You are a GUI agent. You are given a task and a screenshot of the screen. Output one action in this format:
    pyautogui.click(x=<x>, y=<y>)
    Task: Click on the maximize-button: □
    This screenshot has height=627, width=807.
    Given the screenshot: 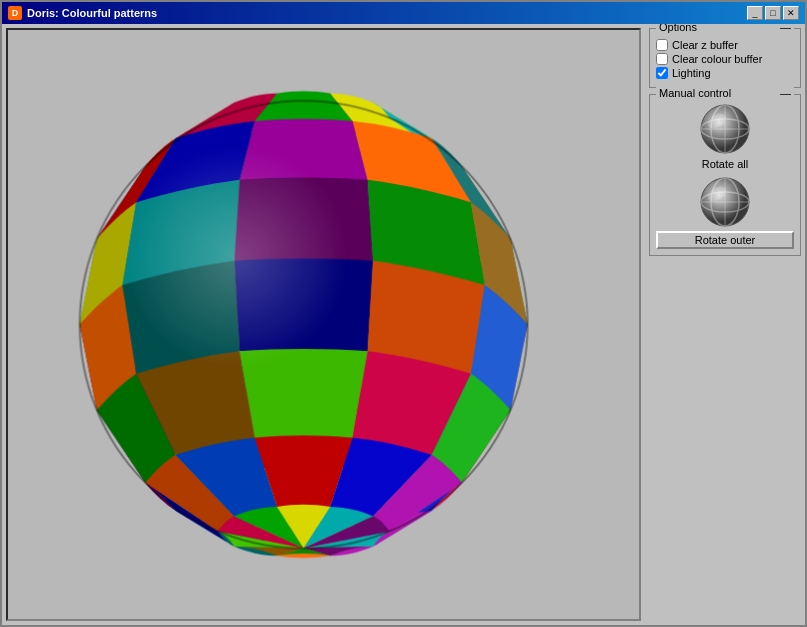 What is the action you would take?
    pyautogui.click(x=773, y=13)
    